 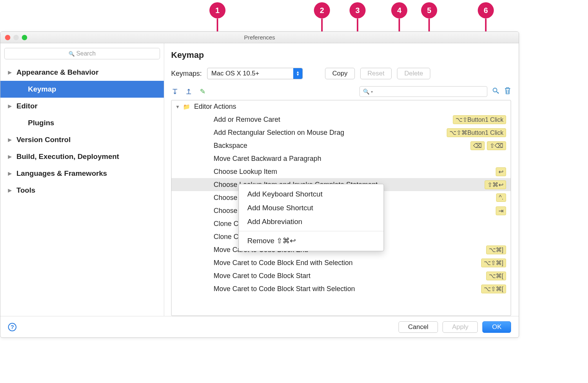 What do you see at coordinates (322, 10) in the screenshot?
I see `callout-2: 2` at bounding box center [322, 10].